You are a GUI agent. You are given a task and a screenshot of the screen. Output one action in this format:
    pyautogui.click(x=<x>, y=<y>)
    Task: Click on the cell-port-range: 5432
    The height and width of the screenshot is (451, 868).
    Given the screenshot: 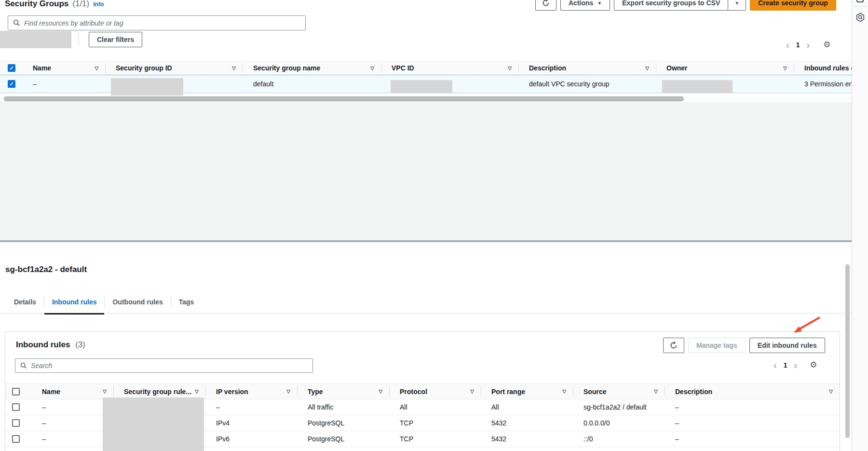 What is the action you would take?
    pyautogui.click(x=527, y=439)
    